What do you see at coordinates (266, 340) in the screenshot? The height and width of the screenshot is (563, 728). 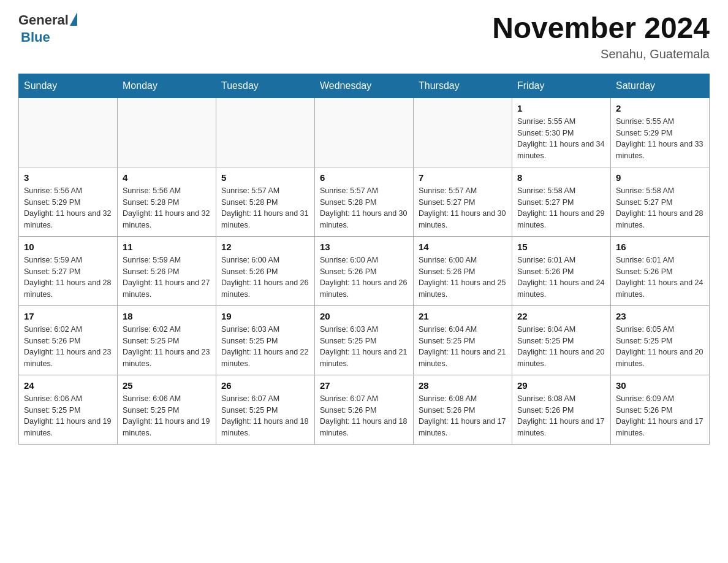 I see `calendar-cell: 19Sunrise: 6:03 AMSunset: 5:25 PMDayligh…` at bounding box center [266, 340].